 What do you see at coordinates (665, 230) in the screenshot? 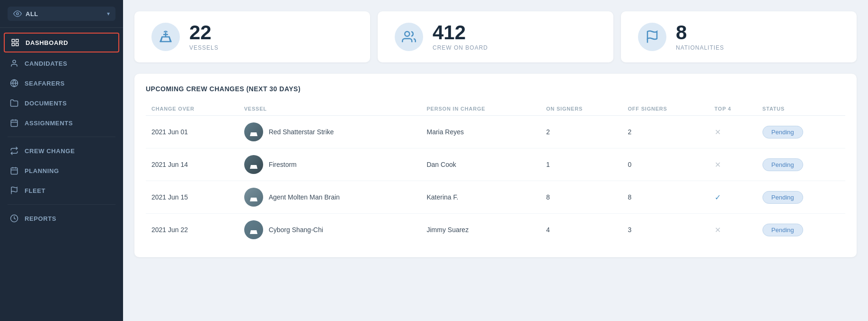
I see `cell-off-signers: 3` at bounding box center [665, 230].